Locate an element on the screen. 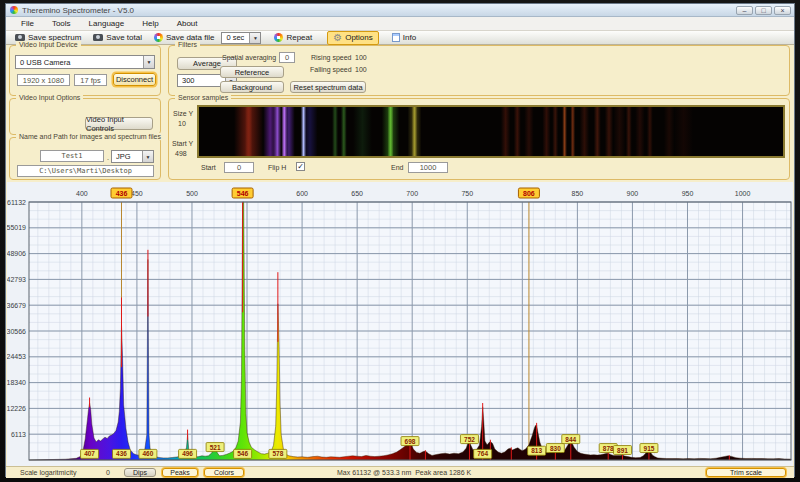 This screenshot has width=800, height=482. scale-logaritmicity-value: 0 is located at coordinates (108, 472).